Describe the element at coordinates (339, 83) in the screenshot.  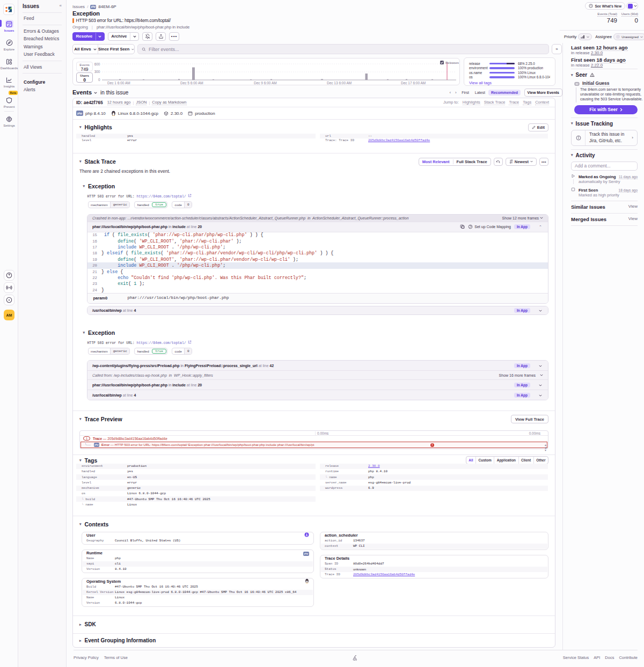
I see `svg-text: Dec 13 6:00 AM` at that location.